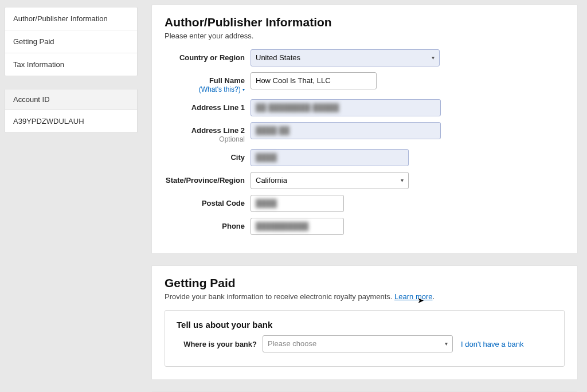 This screenshot has height=392, width=587. I want to click on whats-this-link: (What's this?) ▾, so click(205, 89).